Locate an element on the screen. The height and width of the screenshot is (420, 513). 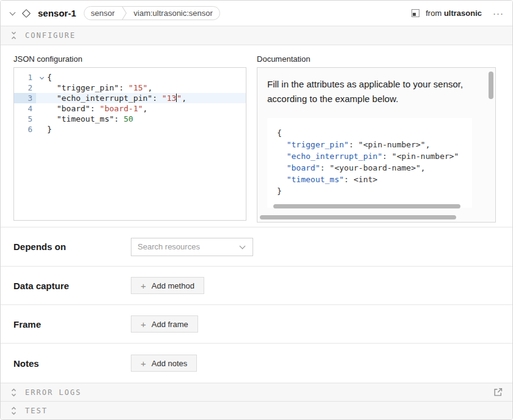
frame-row: Frame + Add frame is located at coordinates (257, 324).